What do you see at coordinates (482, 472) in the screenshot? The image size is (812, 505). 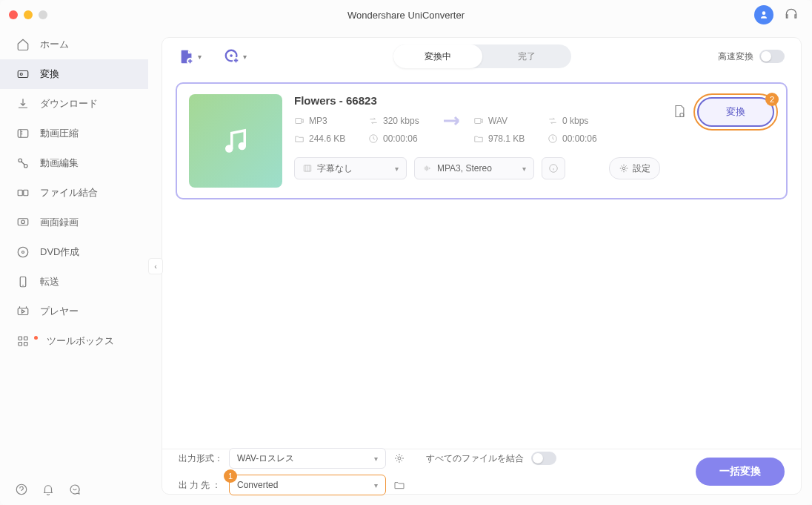 I see `bottom-bar: 出力形式： WAV-ロスレス ▾ すべてのファイルを結合 出力先： Conver…` at bounding box center [482, 472].